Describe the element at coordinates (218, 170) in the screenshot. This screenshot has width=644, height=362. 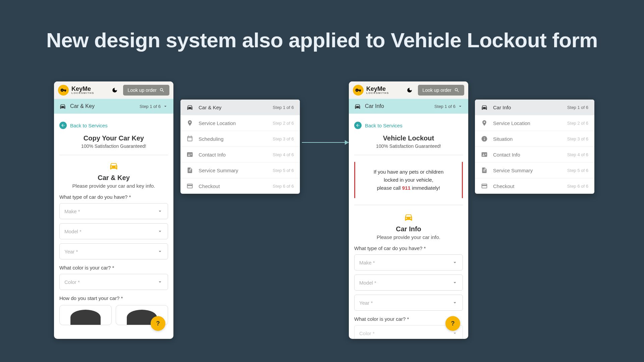
I see `step-label: Service Summary` at that location.